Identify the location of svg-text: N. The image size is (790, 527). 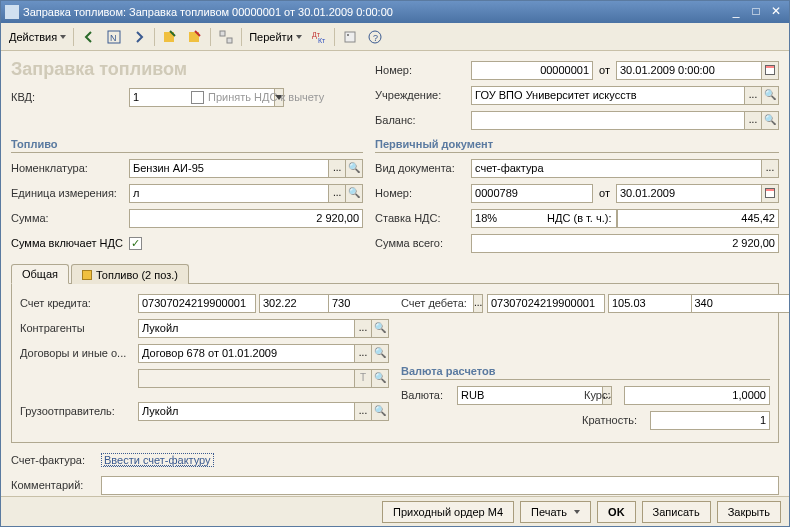
(114, 38).